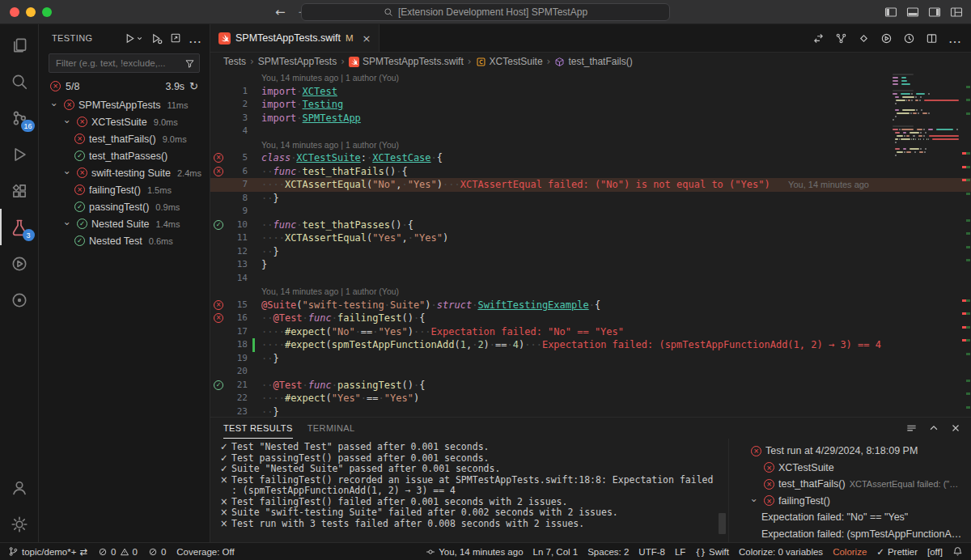 The image size is (971, 560). Describe the element at coordinates (125, 189) in the screenshot. I see `test-tree-item: ×failingTest()1.5ms` at that location.